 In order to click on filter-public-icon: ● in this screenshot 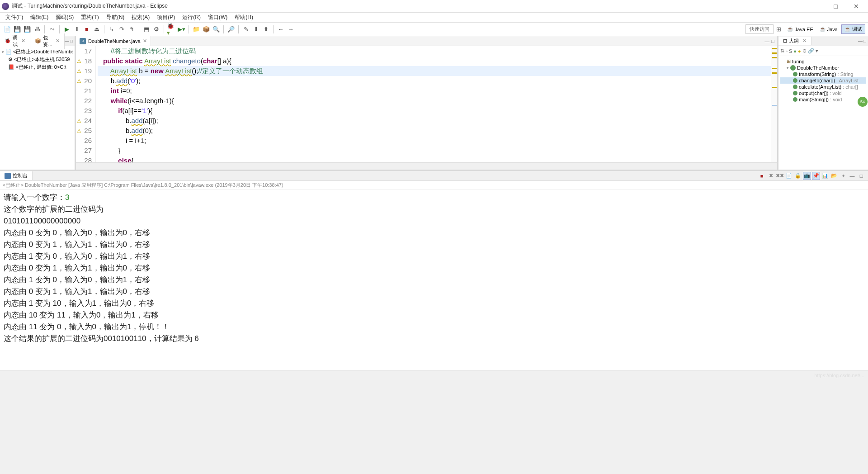, I will do `click(795, 51)`.